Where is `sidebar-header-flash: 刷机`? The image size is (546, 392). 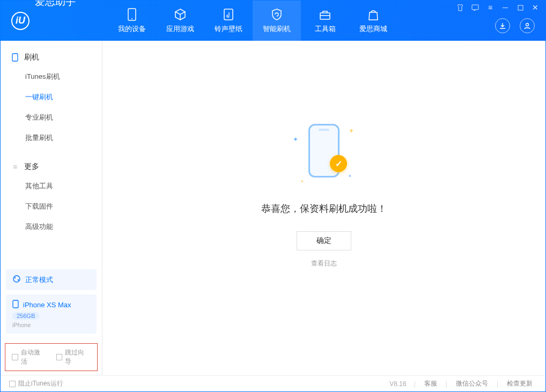 sidebar-header-flash: 刷机 is located at coordinates (51, 57).